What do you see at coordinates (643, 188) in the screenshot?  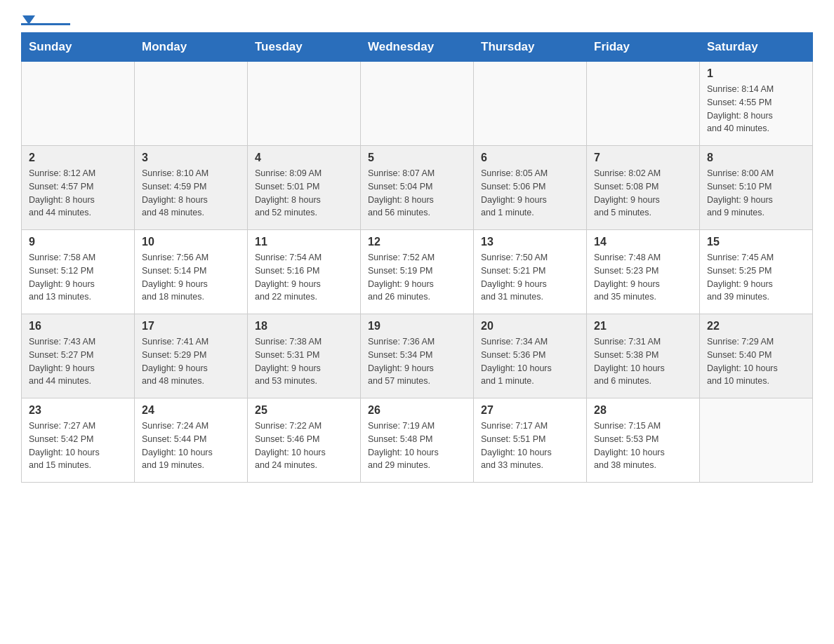 I see `calendar-day-cell: 7Sunrise: 8:02 AMSunset: 5:08 PMDaylight…` at bounding box center [643, 188].